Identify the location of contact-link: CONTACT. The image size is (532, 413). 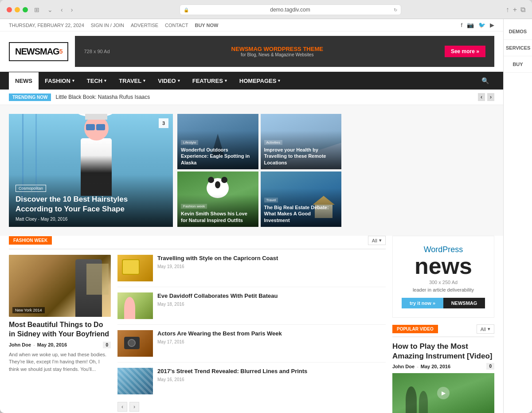
(176, 25).